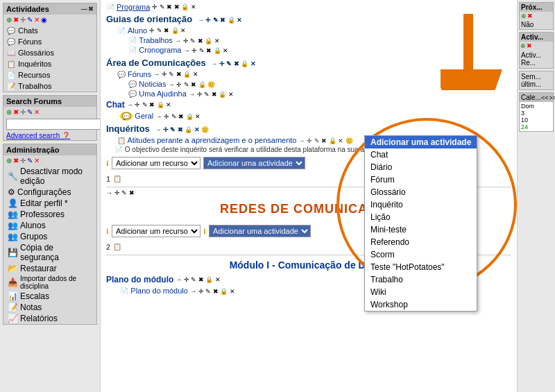 Image resolution: width=555 pixels, height=392 pixels. Describe the element at coordinates (12, 253) in the screenshot. I see `copia-icon: 💾` at that location.